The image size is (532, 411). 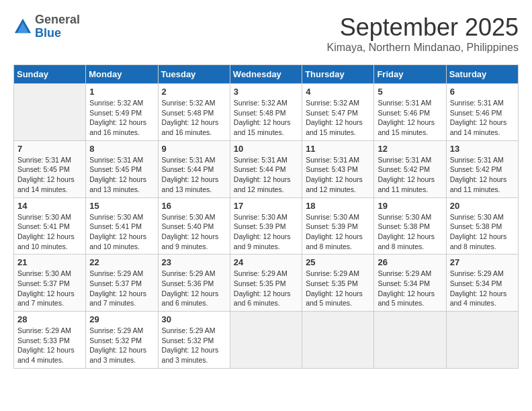 What do you see at coordinates (266, 34) in the screenshot?
I see `page-header: General Blue September 2025 Kimaya, Nort…` at bounding box center [266, 34].